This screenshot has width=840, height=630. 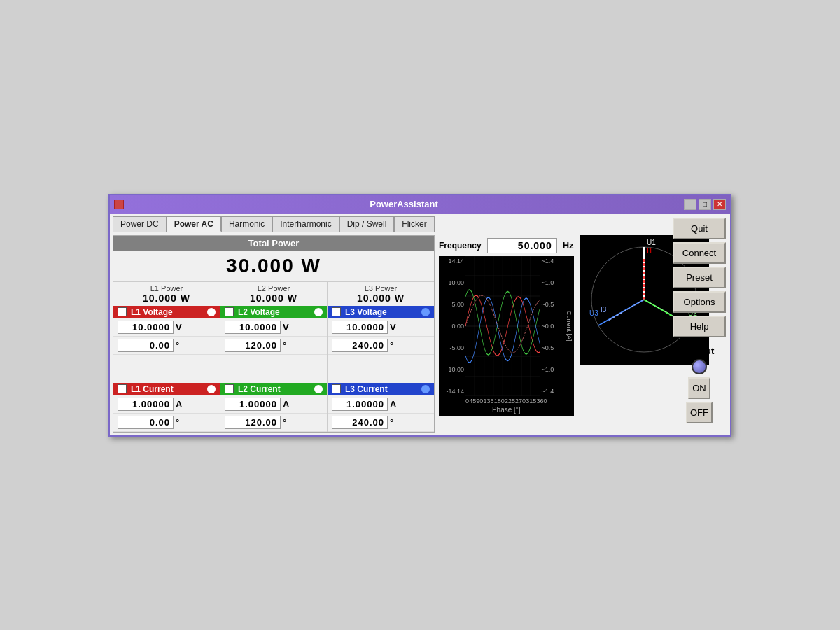 What do you see at coordinates (705, 204) in the screenshot?
I see `maximize-button: □` at bounding box center [705, 204].